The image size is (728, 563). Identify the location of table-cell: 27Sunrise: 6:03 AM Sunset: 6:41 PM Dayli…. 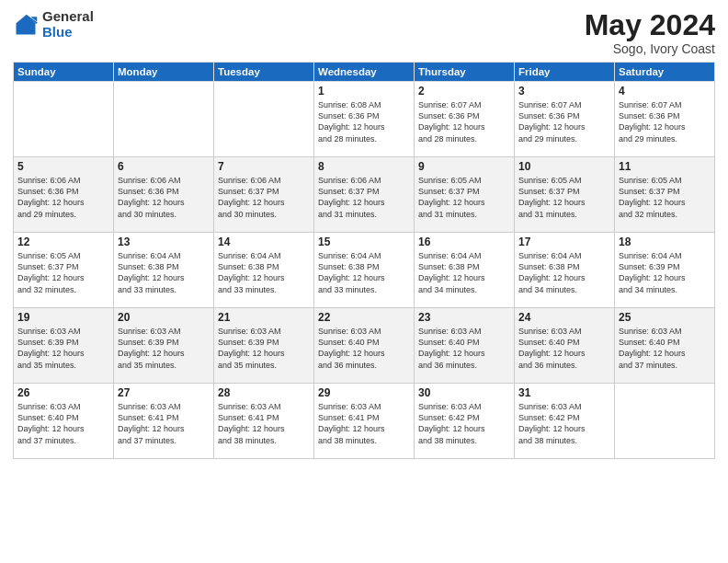
(164, 421).